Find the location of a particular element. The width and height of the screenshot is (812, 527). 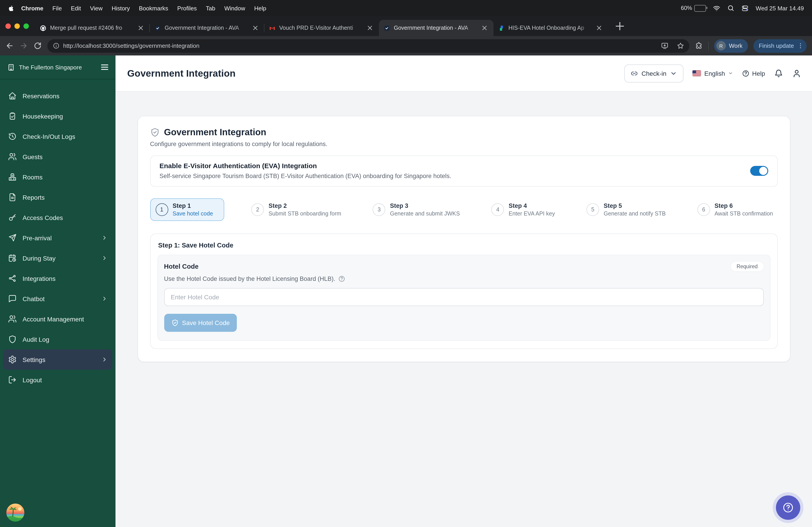

user-avatar is located at coordinates (15, 513).